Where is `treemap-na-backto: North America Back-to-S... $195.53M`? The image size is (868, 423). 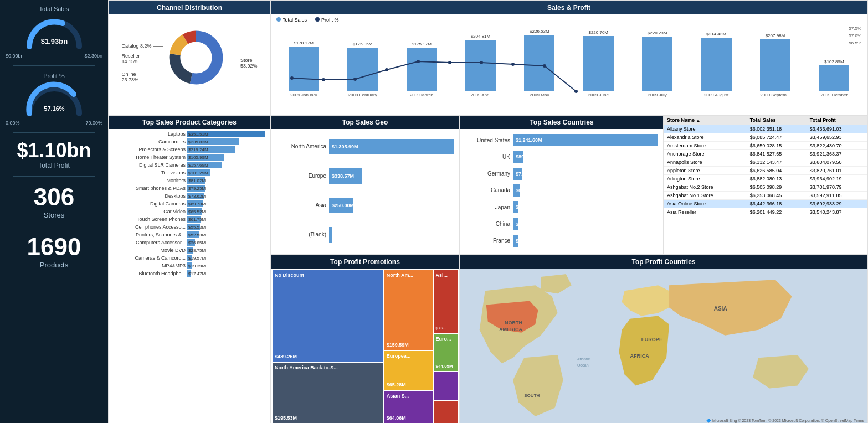
treemap-na-backto: North America Back-to-S... $195.53M is located at coordinates (328, 393).